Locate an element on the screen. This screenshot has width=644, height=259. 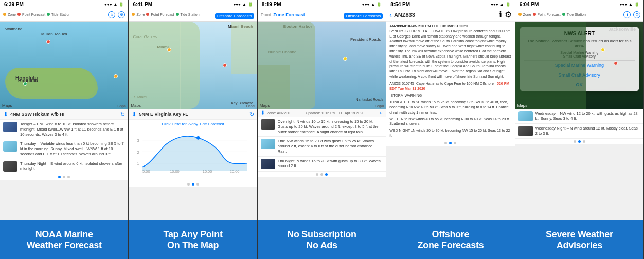
zone-item-3-0: Overnight: N winds 10 to 15 kt, increasi… is located at coordinates (322, 127).